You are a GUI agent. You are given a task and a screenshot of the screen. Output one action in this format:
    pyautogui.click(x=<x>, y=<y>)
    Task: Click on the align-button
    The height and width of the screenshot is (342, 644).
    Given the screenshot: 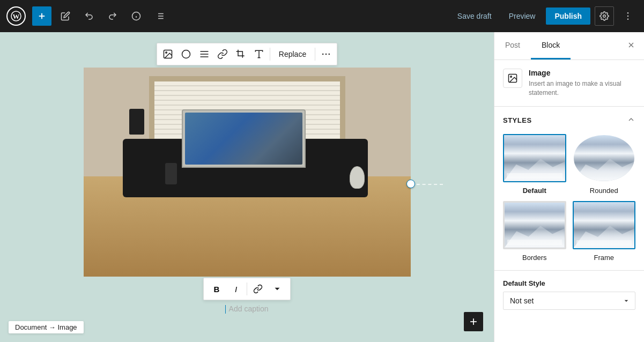 What is the action you would take?
    pyautogui.click(x=204, y=54)
    